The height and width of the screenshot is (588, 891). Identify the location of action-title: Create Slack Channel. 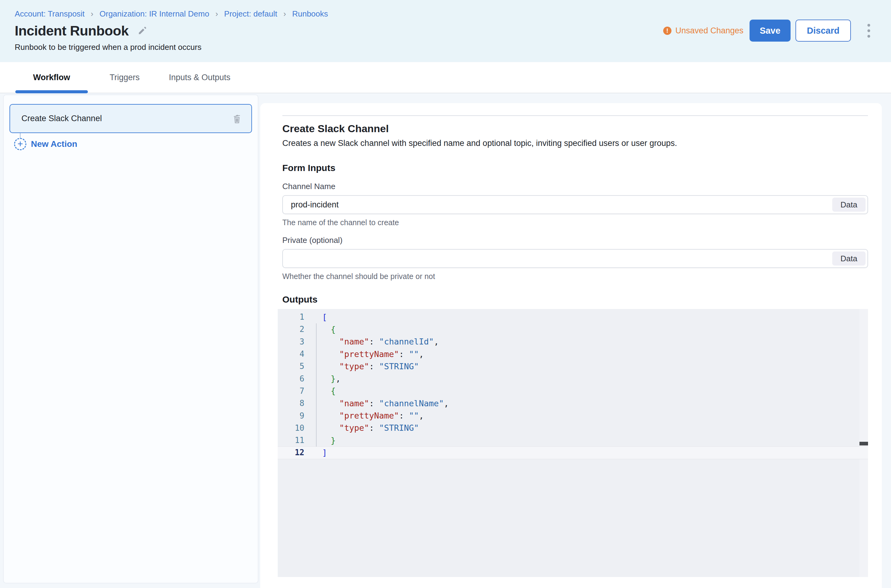
(575, 129).